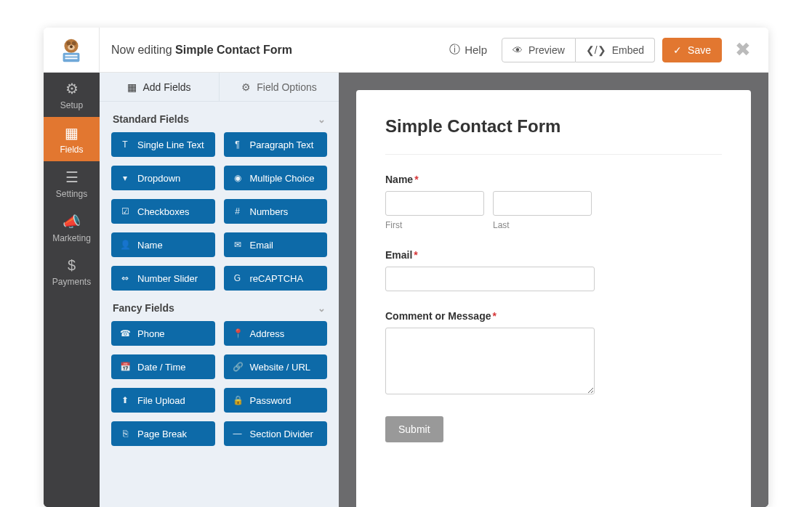 The image size is (812, 507). What do you see at coordinates (163, 278) in the screenshot?
I see `field-number-slider: ⇔Number Slider` at bounding box center [163, 278].